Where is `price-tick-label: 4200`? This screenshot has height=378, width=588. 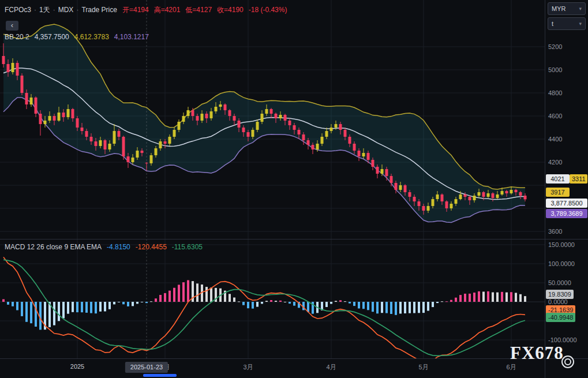 price-tick-label: 4200 is located at coordinates (555, 162).